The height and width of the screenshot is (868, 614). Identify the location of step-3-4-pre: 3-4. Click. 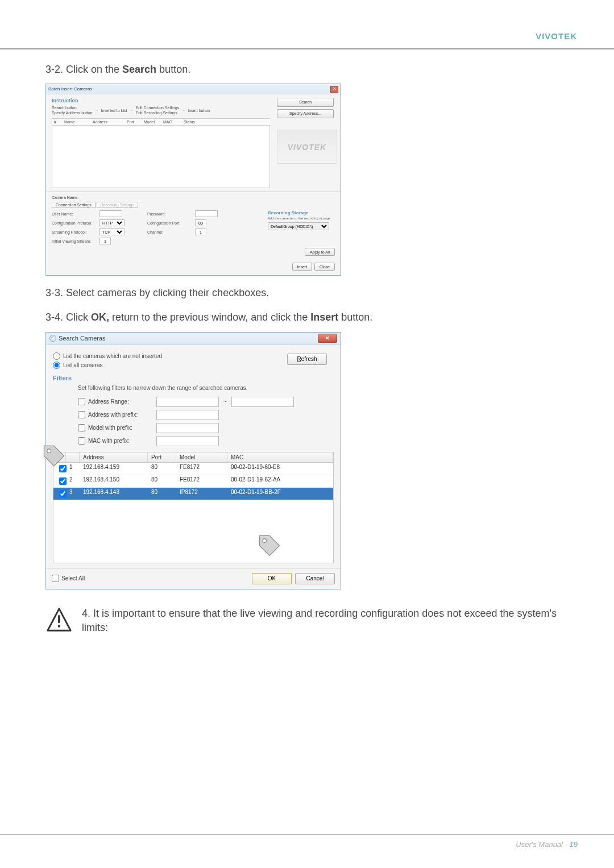
(68, 317).